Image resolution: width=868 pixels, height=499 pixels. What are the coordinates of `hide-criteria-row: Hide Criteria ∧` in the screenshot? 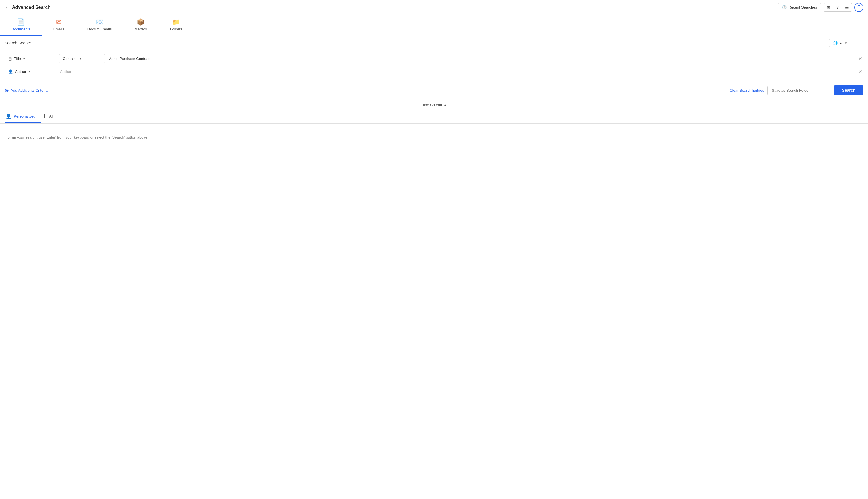 It's located at (434, 105).